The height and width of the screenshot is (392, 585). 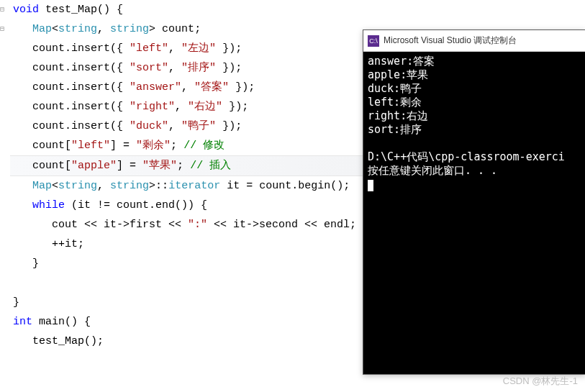 What do you see at coordinates (187, 322) in the screenshot?
I see `line-main-decl: int main() {` at bounding box center [187, 322].